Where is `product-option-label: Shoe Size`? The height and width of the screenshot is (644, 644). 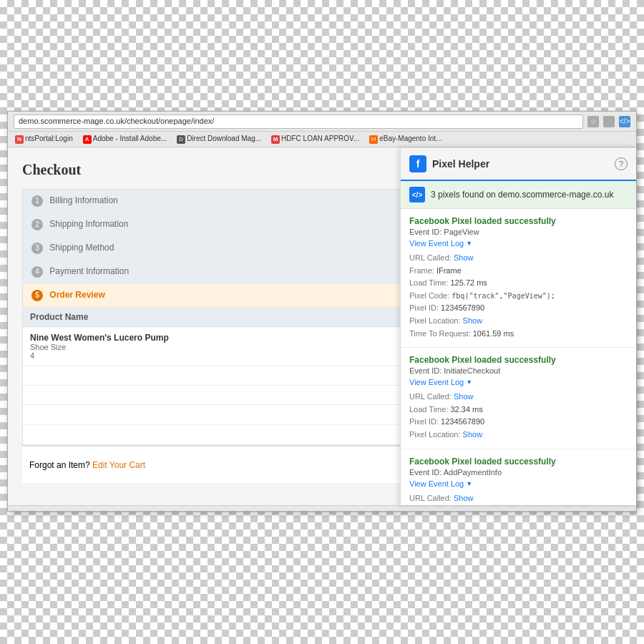
product-option-label: Shoe Size is located at coordinates (236, 347).